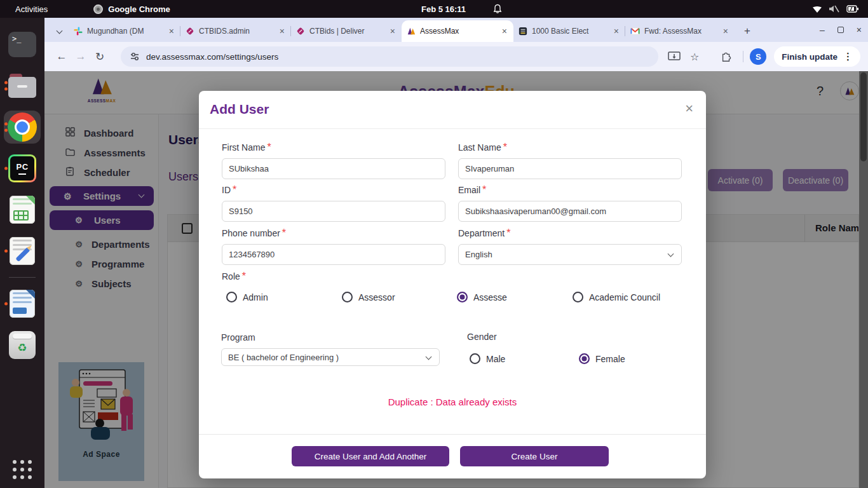 The image size is (868, 488). I want to click on first-name-label: First Name, so click(243, 147).